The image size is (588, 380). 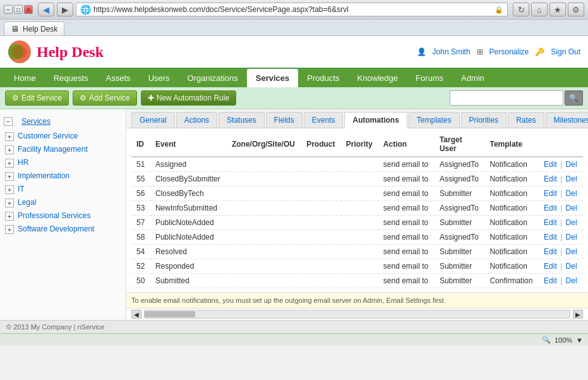 I want to click on sidebar-link-customer-service: Customer Service, so click(x=48, y=136).